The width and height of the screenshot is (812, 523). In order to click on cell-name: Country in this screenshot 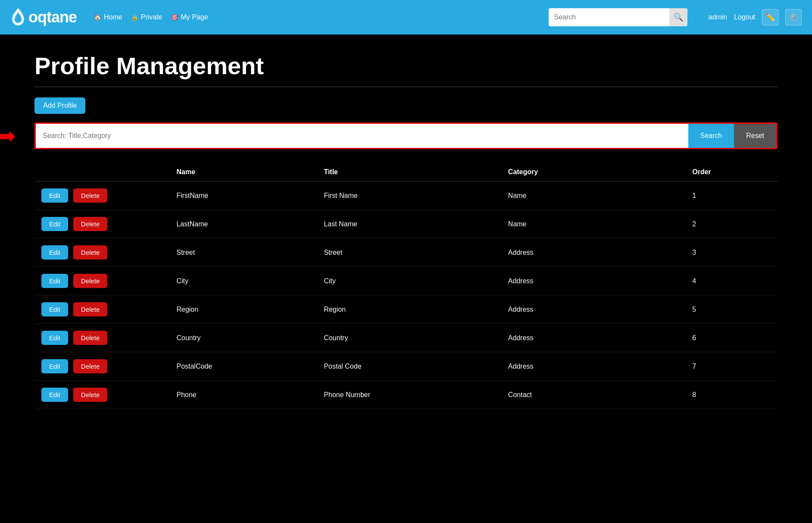, I will do `click(243, 338)`.